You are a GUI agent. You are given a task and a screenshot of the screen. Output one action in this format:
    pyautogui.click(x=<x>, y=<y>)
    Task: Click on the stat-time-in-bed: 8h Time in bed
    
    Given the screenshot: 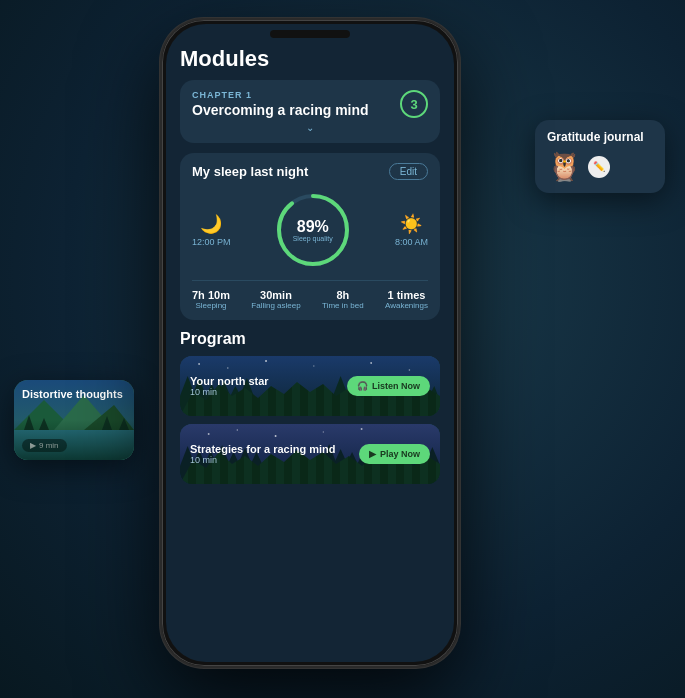 What is the action you would take?
    pyautogui.click(x=343, y=300)
    